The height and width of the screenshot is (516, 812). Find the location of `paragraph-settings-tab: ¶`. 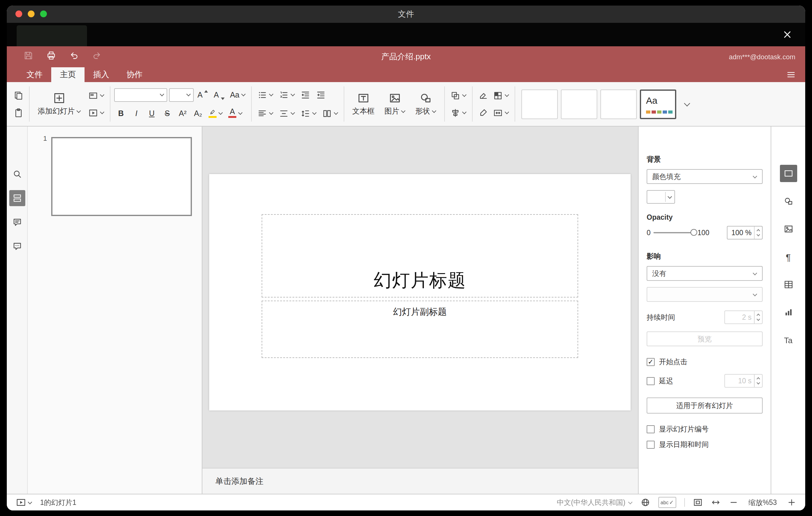

paragraph-settings-tab: ¶ is located at coordinates (788, 257).